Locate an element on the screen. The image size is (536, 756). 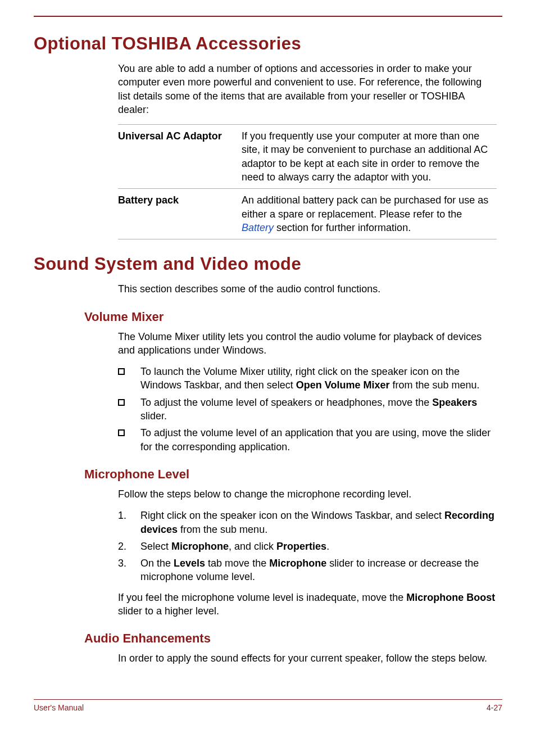
heading-microphone-level: Microphone Level is located at coordinates (293, 474).